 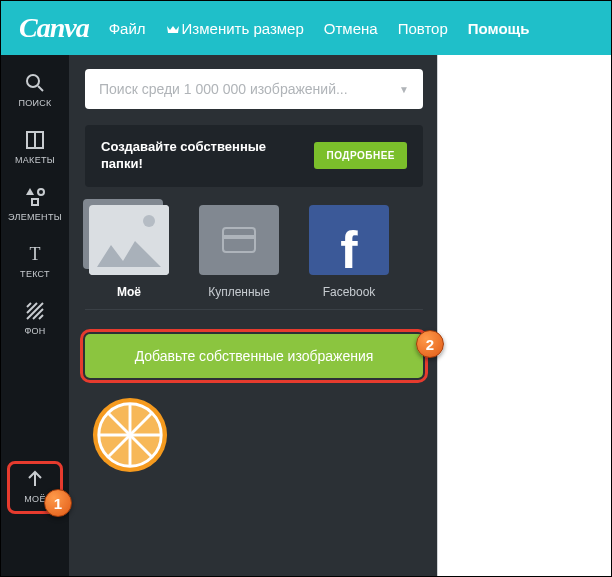 I want to click on search-input: Поиск среди 1 000 000 изображений... ▼, so click(x=254, y=89).